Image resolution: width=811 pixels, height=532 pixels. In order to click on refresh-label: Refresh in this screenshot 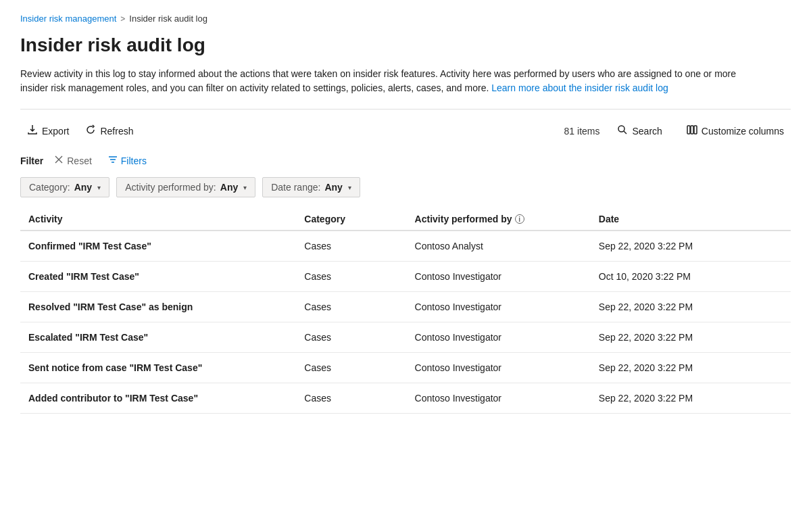, I will do `click(116, 131)`.